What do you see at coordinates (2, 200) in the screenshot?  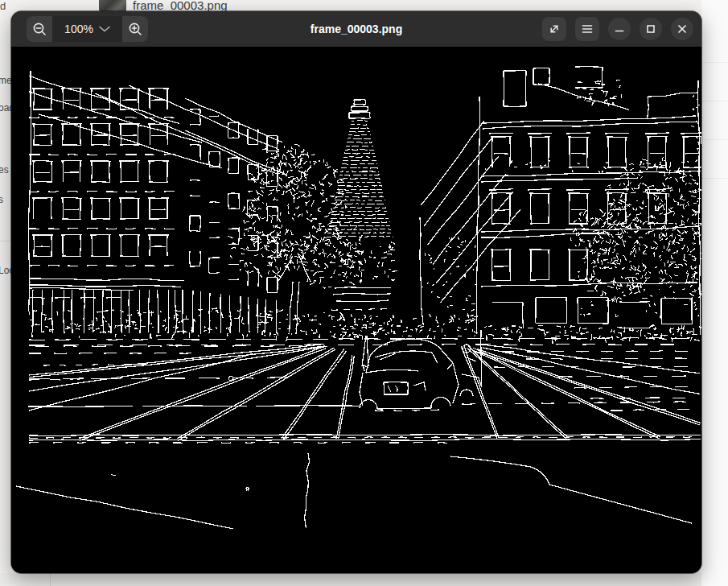 I see `sidebar-fragment-4: s` at bounding box center [2, 200].